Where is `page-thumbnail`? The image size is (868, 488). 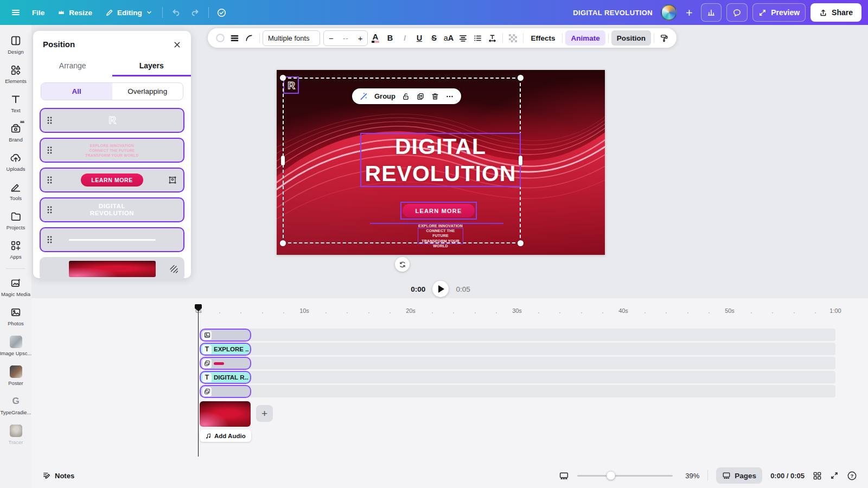
page-thumbnail is located at coordinates (225, 414).